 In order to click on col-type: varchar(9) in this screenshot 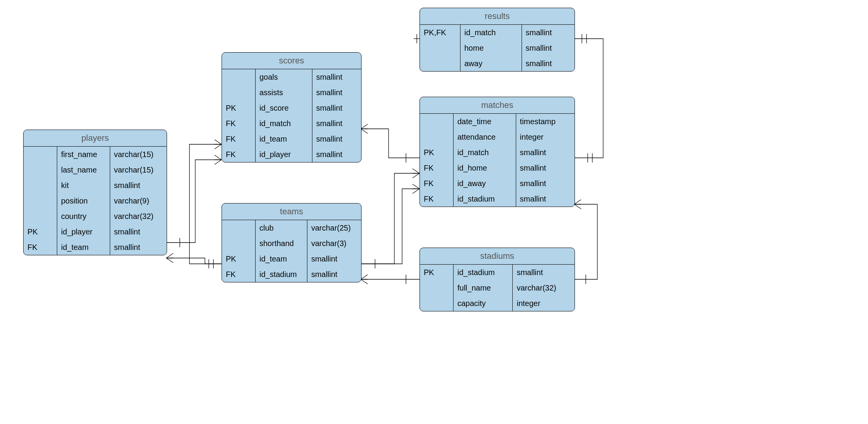, I will do `click(138, 201)`.